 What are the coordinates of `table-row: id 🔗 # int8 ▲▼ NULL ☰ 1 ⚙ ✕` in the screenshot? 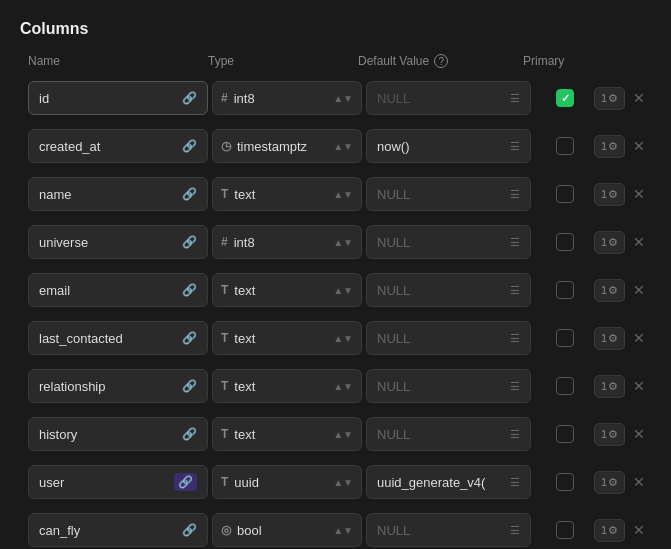 It's located at (336, 98).